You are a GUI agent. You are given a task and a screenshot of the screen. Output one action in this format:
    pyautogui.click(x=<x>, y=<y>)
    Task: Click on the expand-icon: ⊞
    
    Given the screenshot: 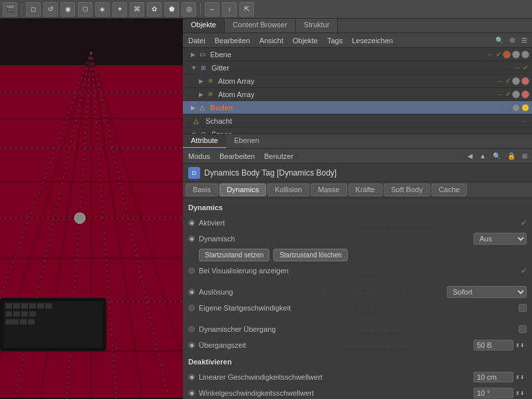 What is the action you would take?
    pyautogui.click(x=525, y=156)
    